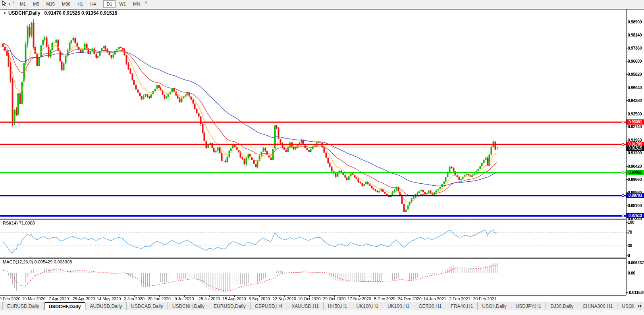 The image size is (644, 315). I want to click on date-axis-label: 29 Oct 2020, so click(334, 299).